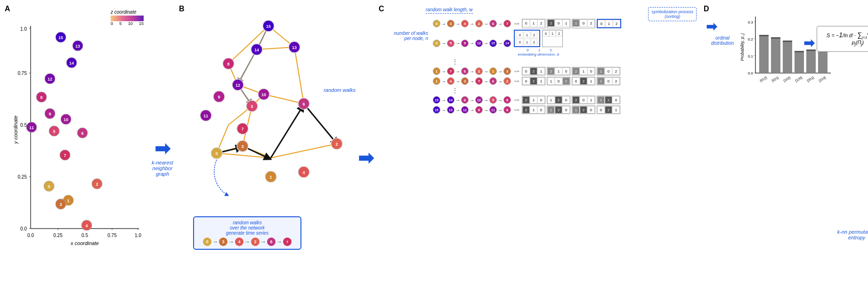 The image size is (868, 287). I want to click on svg-text: 0.2, so click(751, 40).